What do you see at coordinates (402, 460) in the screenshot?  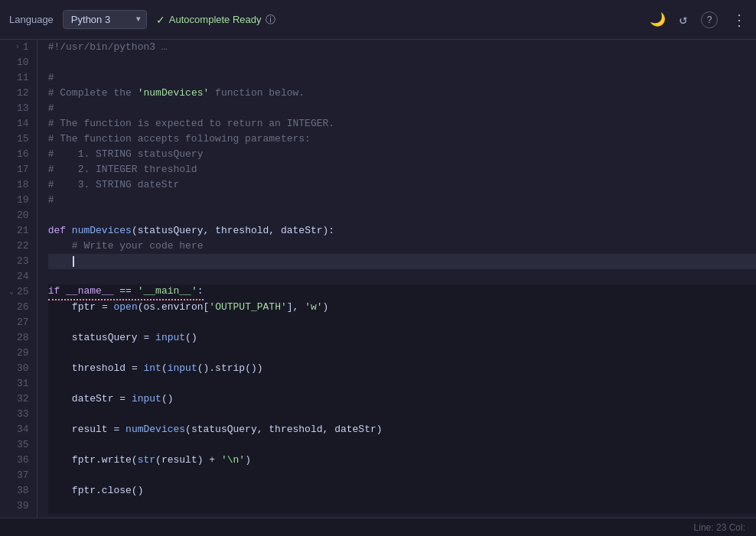 I see `code-line-36: fptr.write(str(result) + '\n')` at bounding box center [402, 460].